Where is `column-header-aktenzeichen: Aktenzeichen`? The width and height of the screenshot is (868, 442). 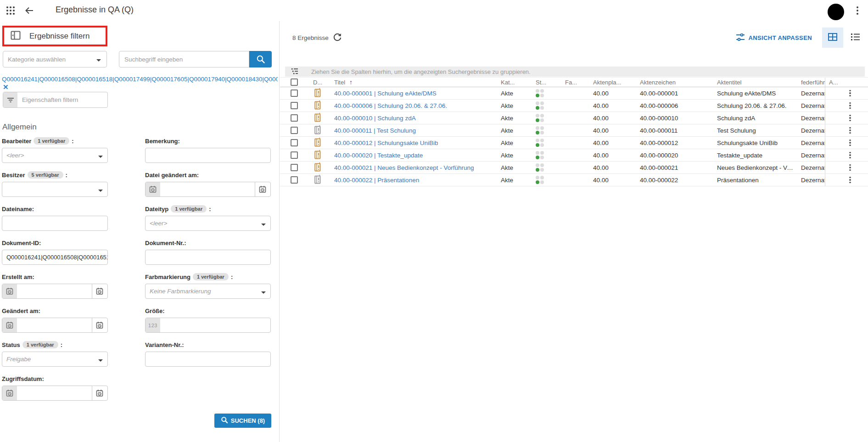
column-header-aktenzeichen: Aktenzeichen is located at coordinates (673, 82).